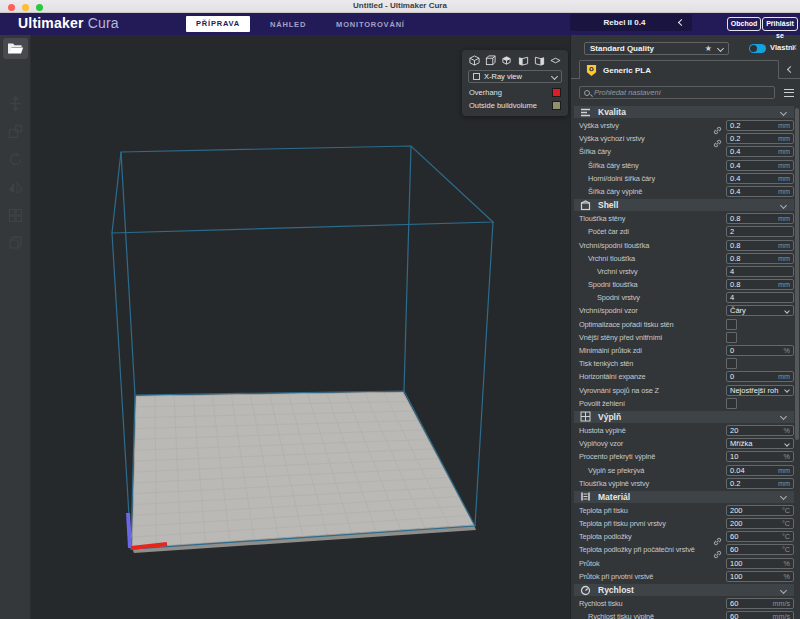 The image size is (800, 619). Describe the element at coordinates (684, 497) in the screenshot. I see `section-header: Materiál` at that location.